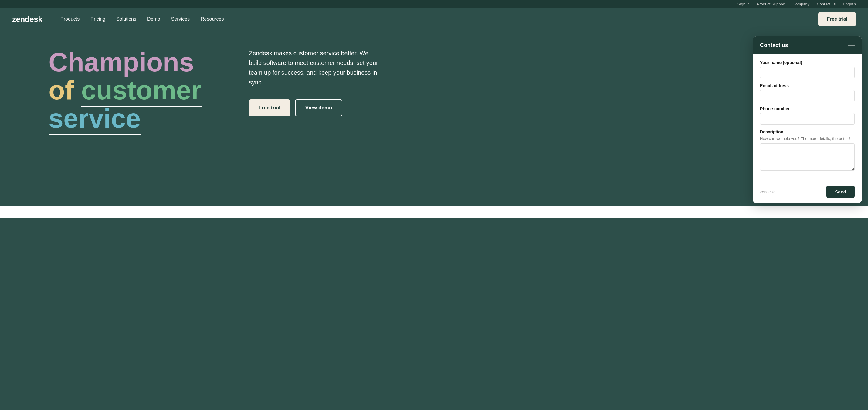 This screenshot has height=410, width=868. Describe the element at coordinates (154, 19) in the screenshot. I see `demo-nav-link: Demo` at that location.